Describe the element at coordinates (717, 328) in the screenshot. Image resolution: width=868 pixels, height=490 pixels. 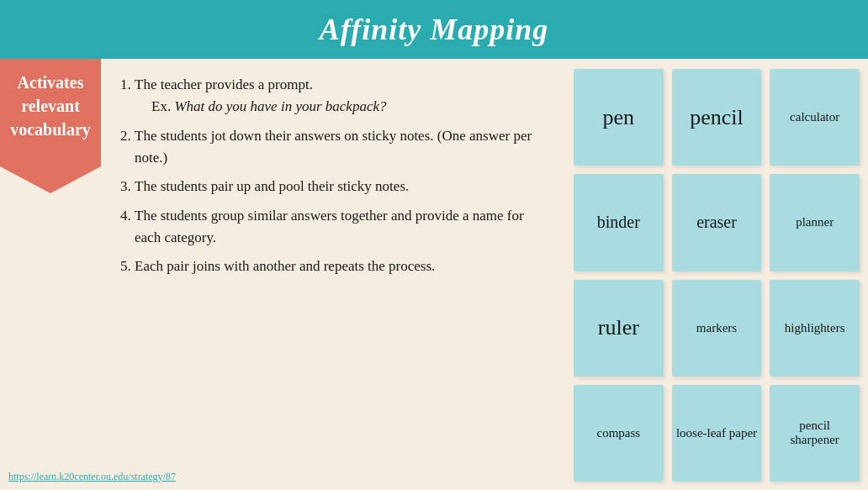
I see `sticky-note-markers: markers` at that location.